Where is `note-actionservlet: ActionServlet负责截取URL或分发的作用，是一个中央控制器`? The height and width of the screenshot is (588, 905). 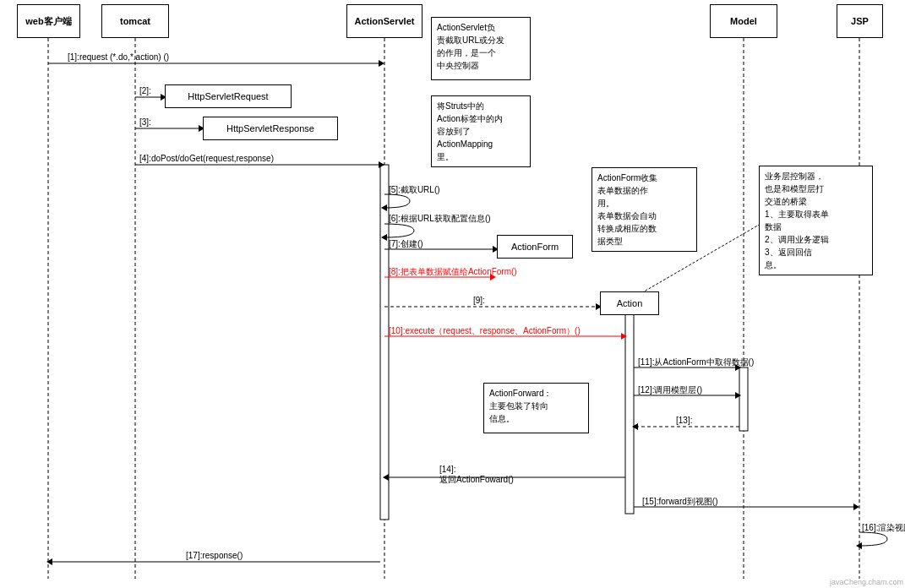
note-actionservlet: ActionServlet负责截取URL或分发的作用，是一个中央控制器 is located at coordinates (481, 49).